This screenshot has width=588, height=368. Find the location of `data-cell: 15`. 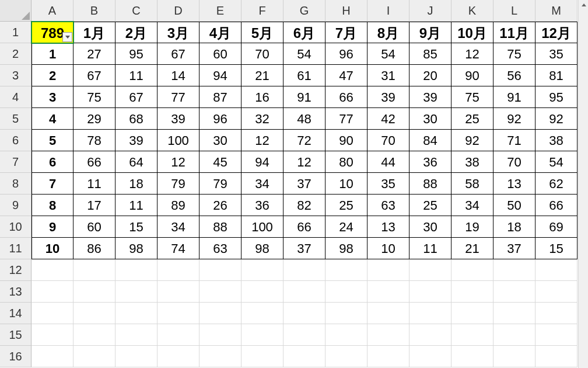

data-cell: 15 is located at coordinates (556, 249).